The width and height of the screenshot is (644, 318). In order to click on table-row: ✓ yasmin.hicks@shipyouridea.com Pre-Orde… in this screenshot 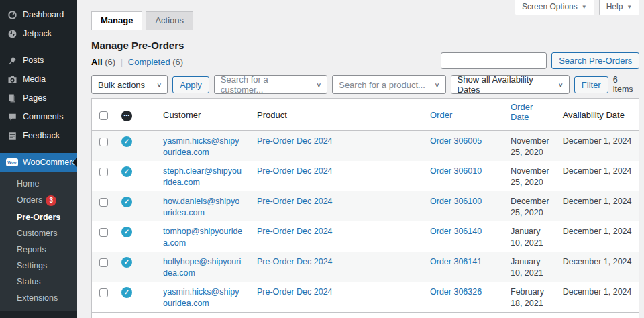, I will do `click(366, 297)`.